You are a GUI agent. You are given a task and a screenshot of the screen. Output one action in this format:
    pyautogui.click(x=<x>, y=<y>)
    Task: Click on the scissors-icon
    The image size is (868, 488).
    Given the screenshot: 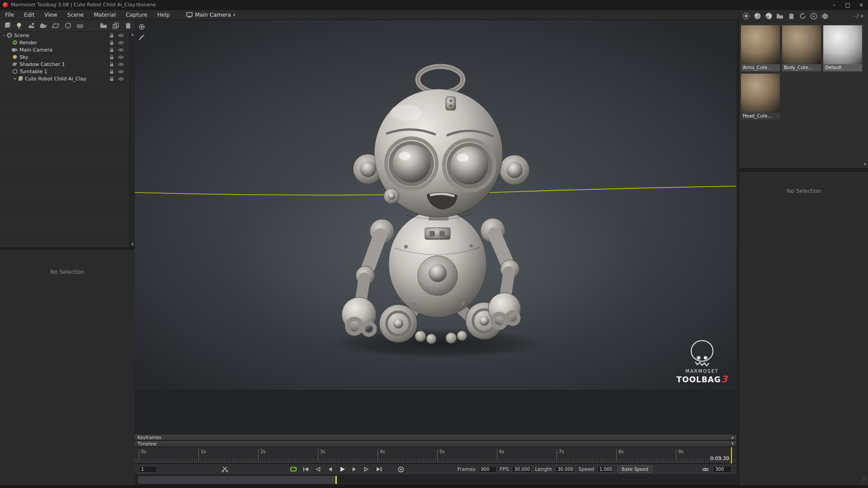 What is the action you would take?
    pyautogui.click(x=225, y=469)
    